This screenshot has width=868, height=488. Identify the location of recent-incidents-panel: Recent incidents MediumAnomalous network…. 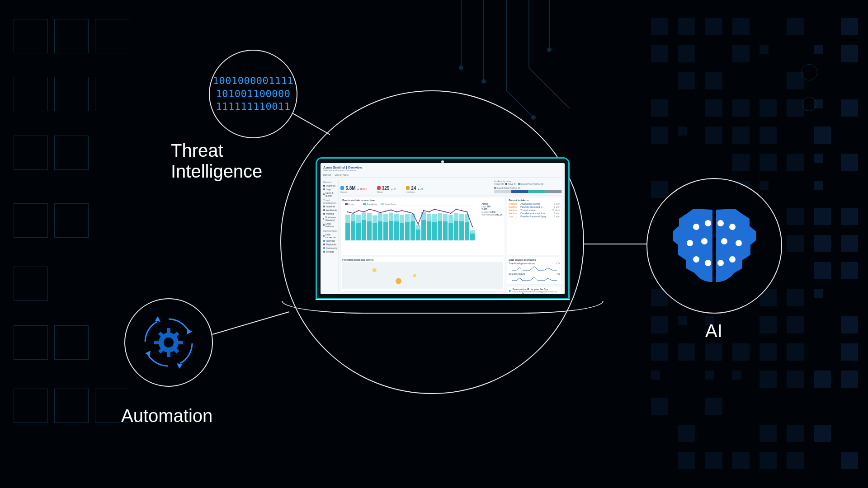
(534, 226).